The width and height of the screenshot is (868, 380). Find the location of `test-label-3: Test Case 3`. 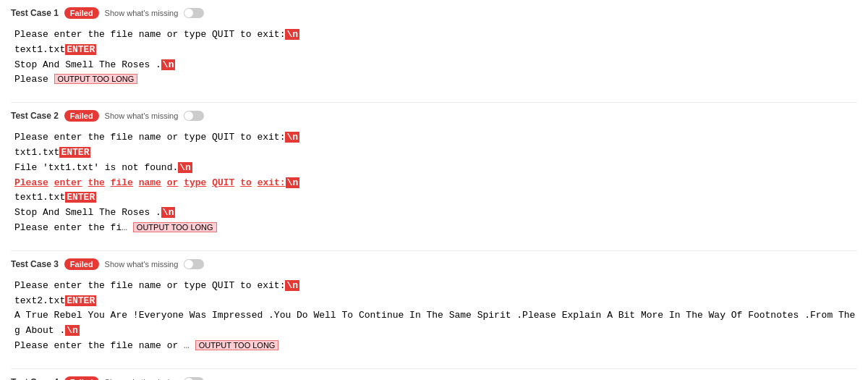

test-label-3: Test Case 3 is located at coordinates (35, 264).